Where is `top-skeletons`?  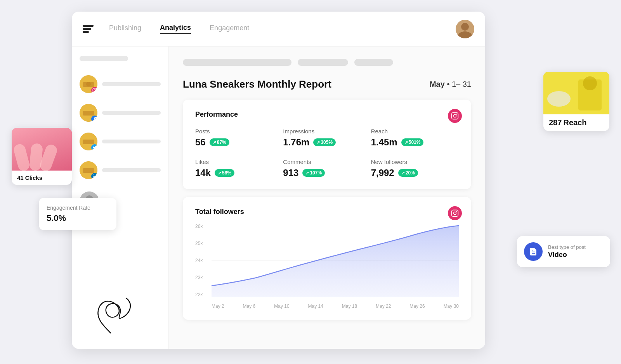
top-skeletons is located at coordinates (327, 62).